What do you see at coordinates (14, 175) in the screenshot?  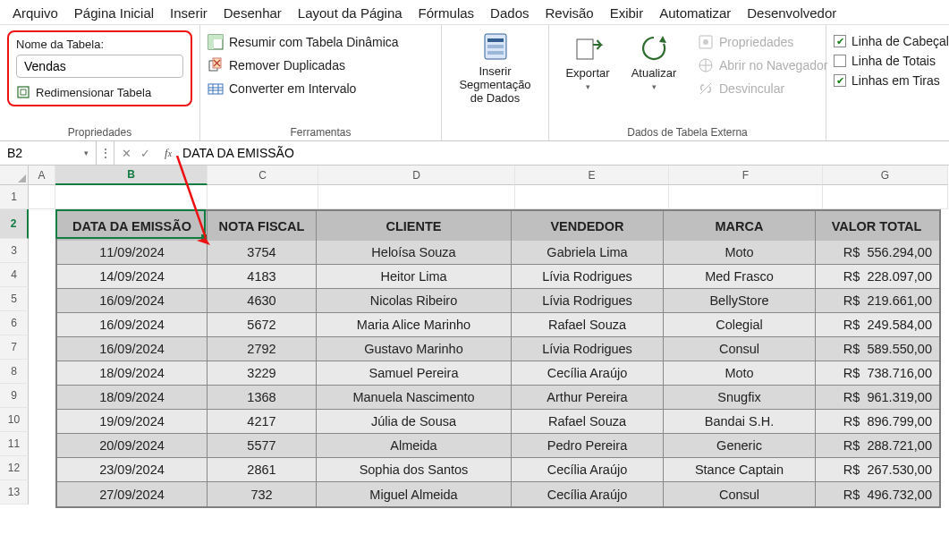 I see `select-all-corner` at bounding box center [14, 175].